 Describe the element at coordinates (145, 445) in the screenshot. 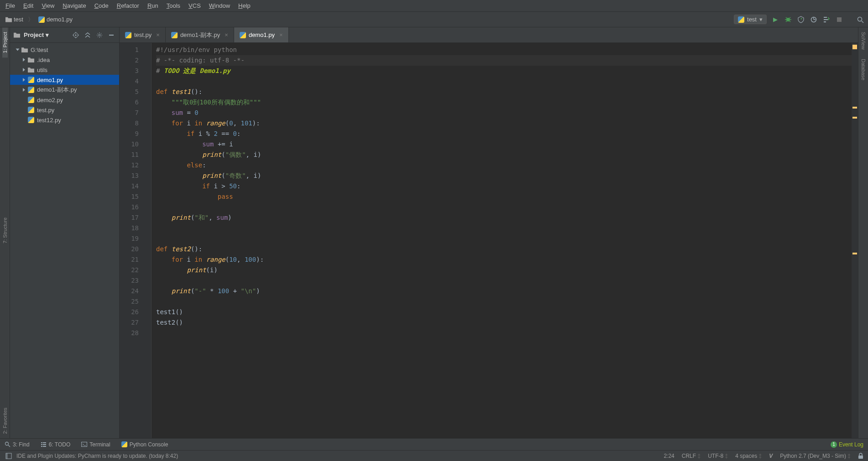

I see `python-console-button: Python Console` at that location.